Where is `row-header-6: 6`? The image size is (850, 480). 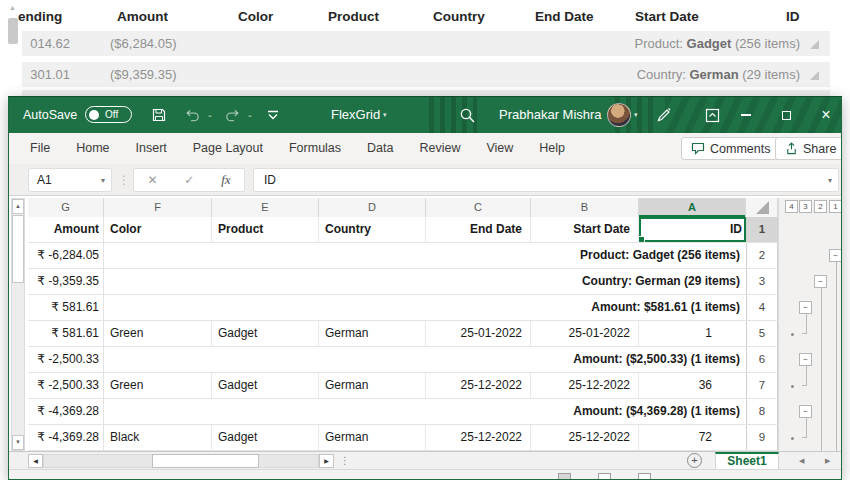 row-header-6: 6 is located at coordinates (762, 360).